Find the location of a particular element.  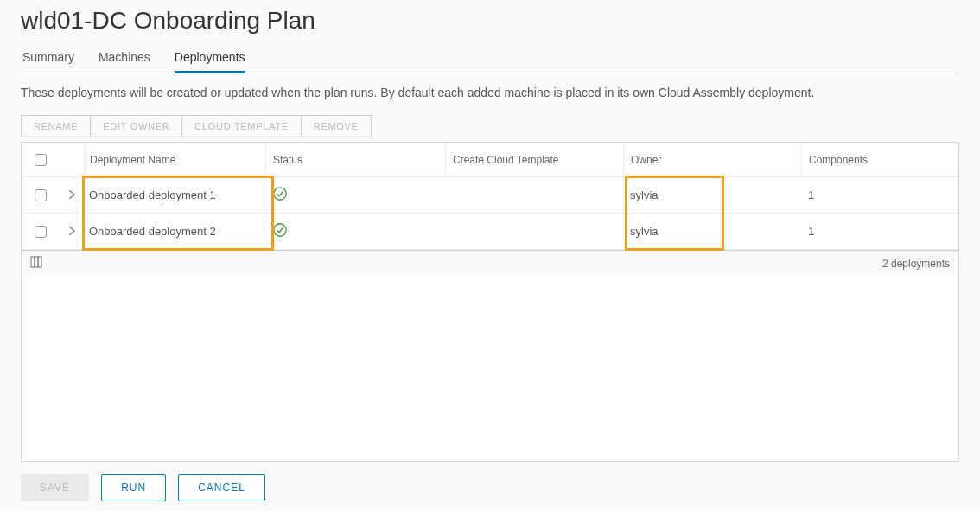

column-header-cloud: Create Cloud Template is located at coordinates (534, 159).